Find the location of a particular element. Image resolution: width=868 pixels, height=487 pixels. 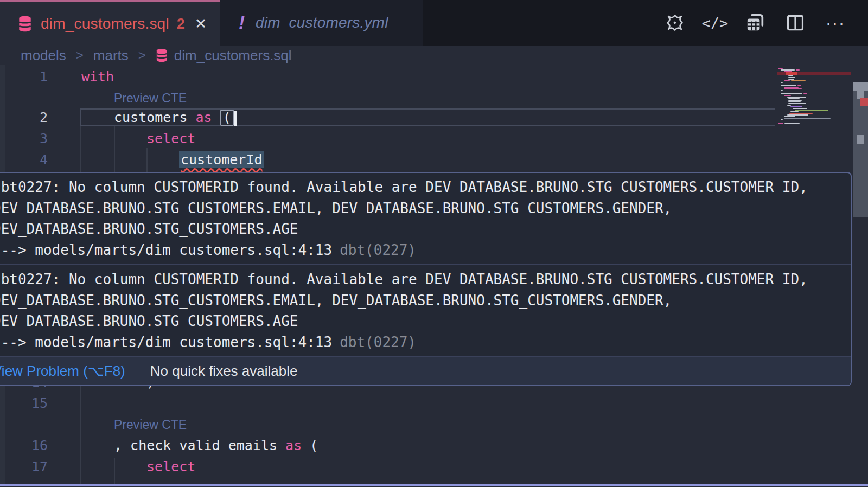

popup-status-bar: View Problem (⌥F8) No quick fixes availa… is located at coordinates (425, 371).